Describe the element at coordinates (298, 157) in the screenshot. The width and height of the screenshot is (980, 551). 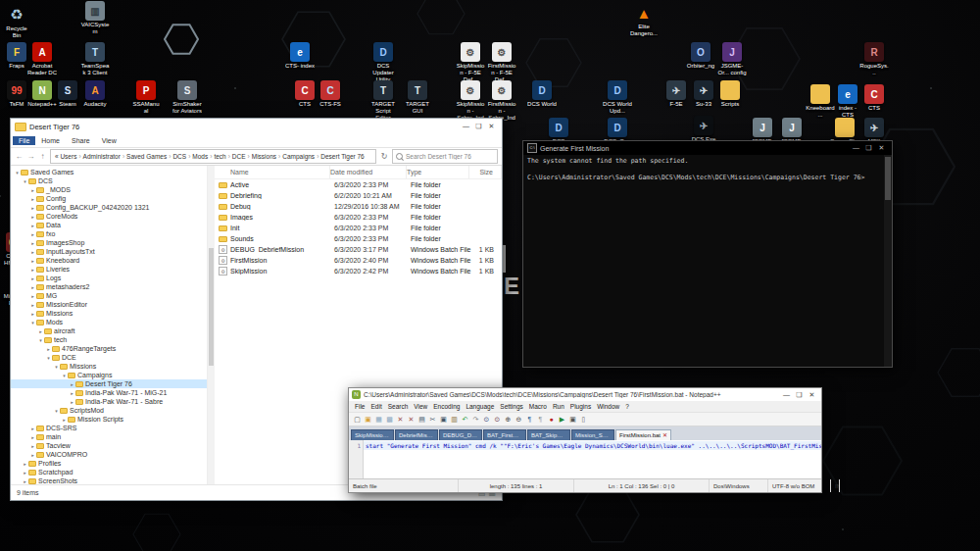
I see `breadcrumb-segment-campaigns: Campaigns` at that location.